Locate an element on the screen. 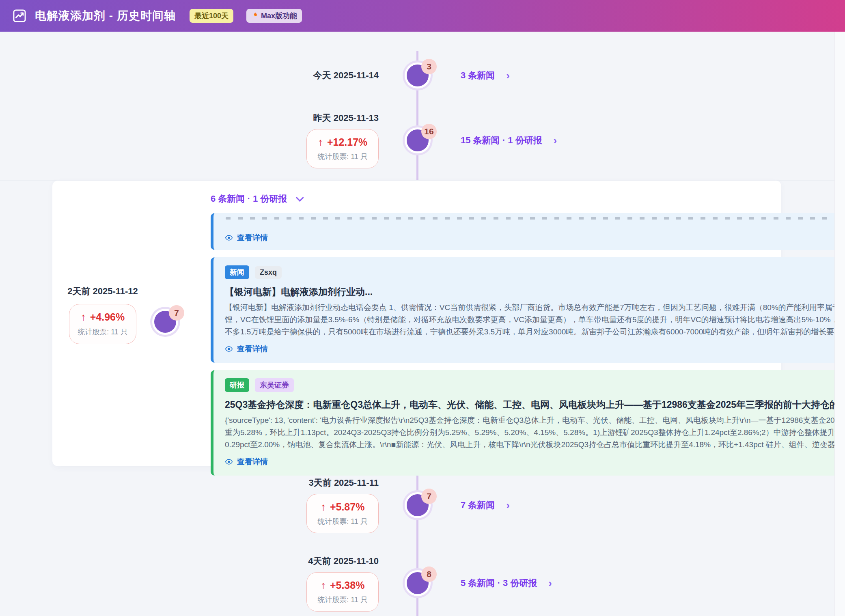  report-title: 25Q3基金持仓深度：电新重仓Q3总体上升，电动车、光伏、储能、工控、电网、风电… is located at coordinates (535, 405).